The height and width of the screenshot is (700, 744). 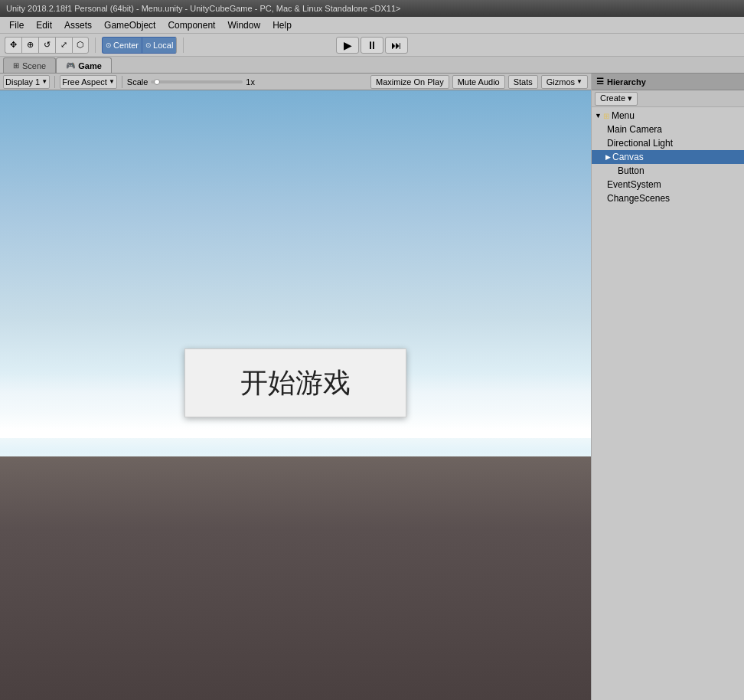 I want to click on menu-assets: Assets, so click(x=78, y=25).